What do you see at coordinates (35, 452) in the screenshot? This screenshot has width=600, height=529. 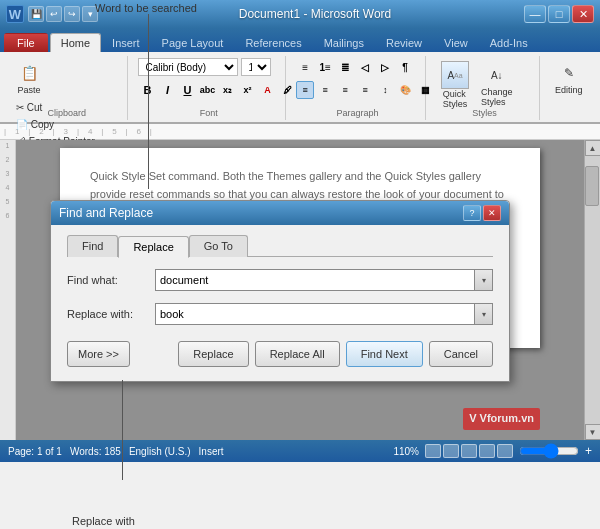 I see `page-info: Page: 1 of 1` at bounding box center [35, 452].